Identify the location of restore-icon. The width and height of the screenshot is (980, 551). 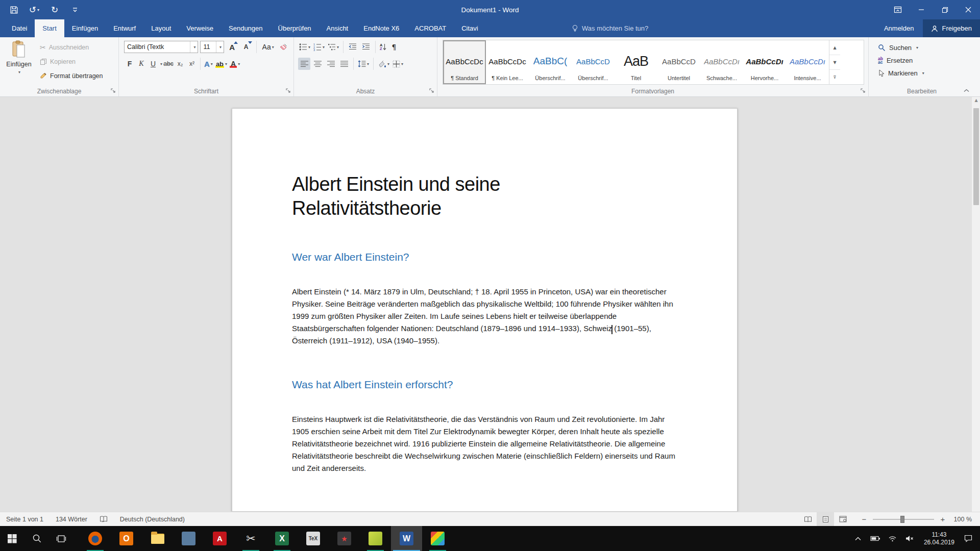
(945, 10).